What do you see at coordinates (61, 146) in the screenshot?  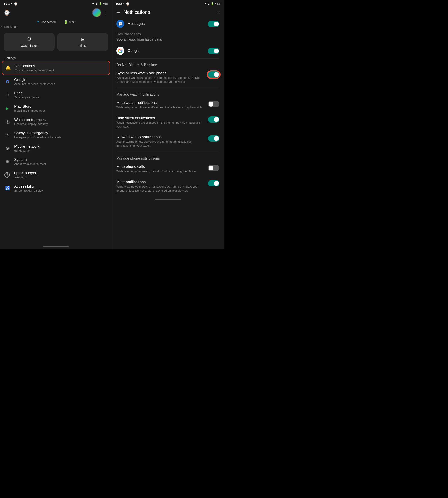 I see `mobile-network-title: Mobile network` at bounding box center [61, 146].